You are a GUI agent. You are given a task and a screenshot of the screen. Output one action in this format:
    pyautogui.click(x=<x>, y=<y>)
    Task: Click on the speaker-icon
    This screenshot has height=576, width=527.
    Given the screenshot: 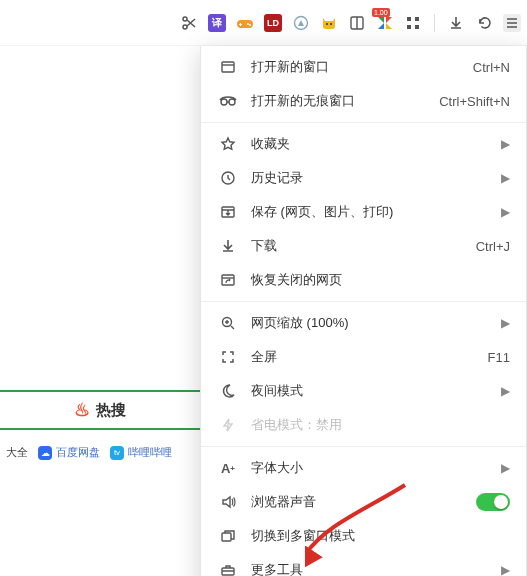 What is the action you would take?
    pyautogui.click(x=228, y=502)
    